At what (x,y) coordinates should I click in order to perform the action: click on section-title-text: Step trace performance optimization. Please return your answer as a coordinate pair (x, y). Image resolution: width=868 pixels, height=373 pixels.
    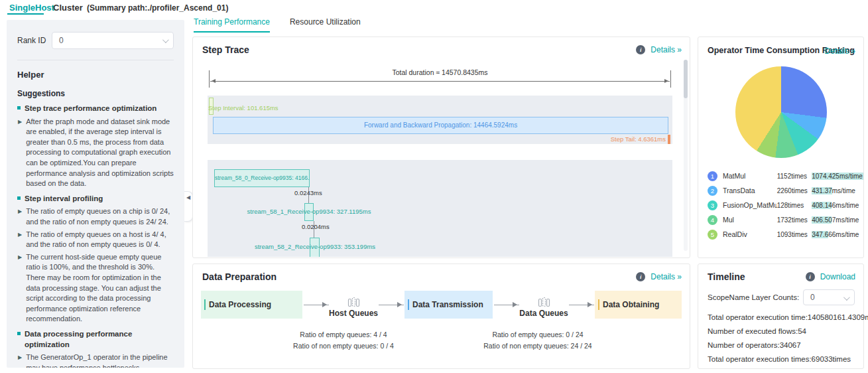
    Looking at the image, I should click on (90, 109).